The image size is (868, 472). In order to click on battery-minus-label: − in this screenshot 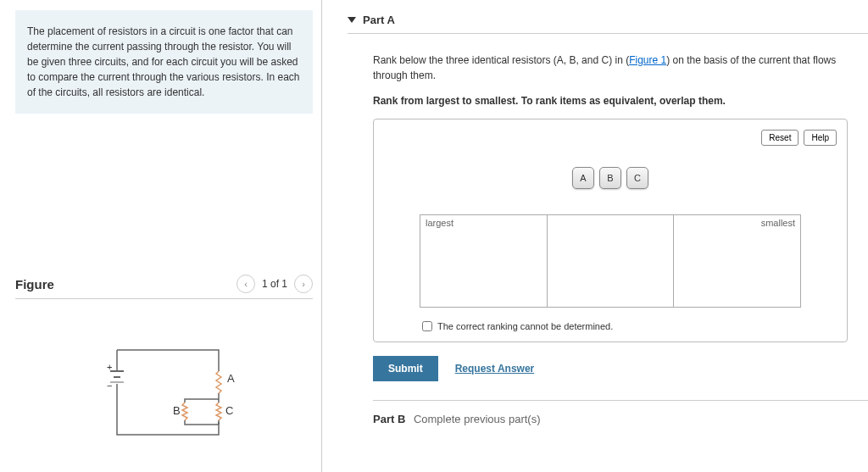, I will do `click(109, 386)`.